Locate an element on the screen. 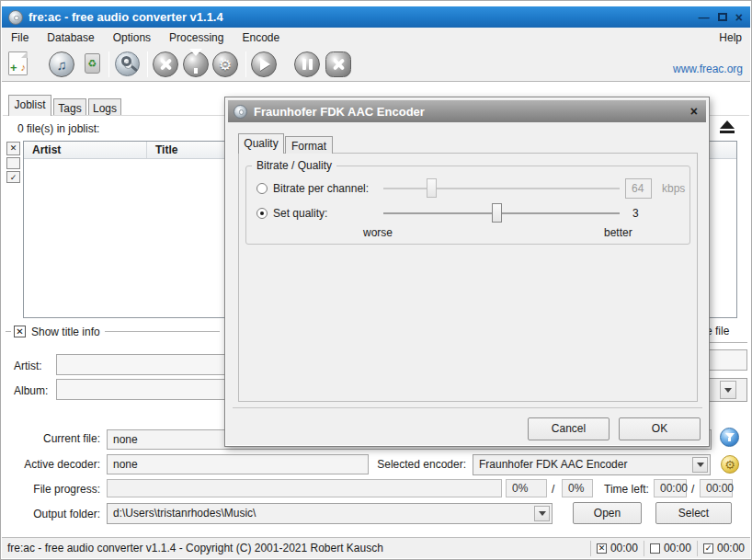 This screenshot has width=752, height=560. minimize-icon: — is located at coordinates (704, 17).